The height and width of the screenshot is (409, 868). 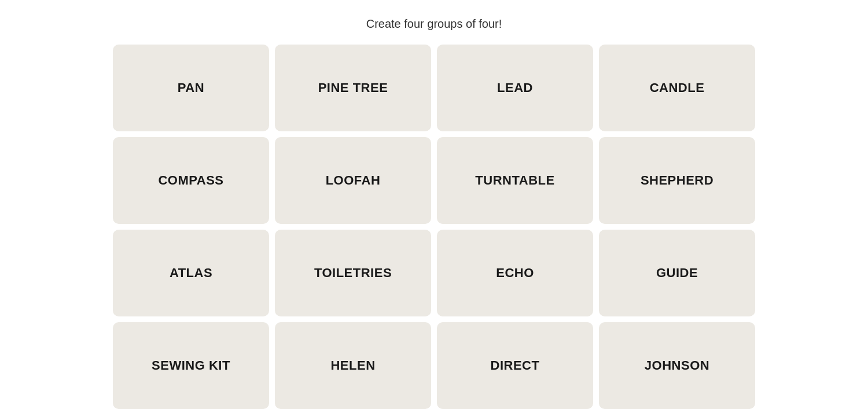 What do you see at coordinates (677, 88) in the screenshot?
I see `tile-candle: CANDLE` at bounding box center [677, 88].